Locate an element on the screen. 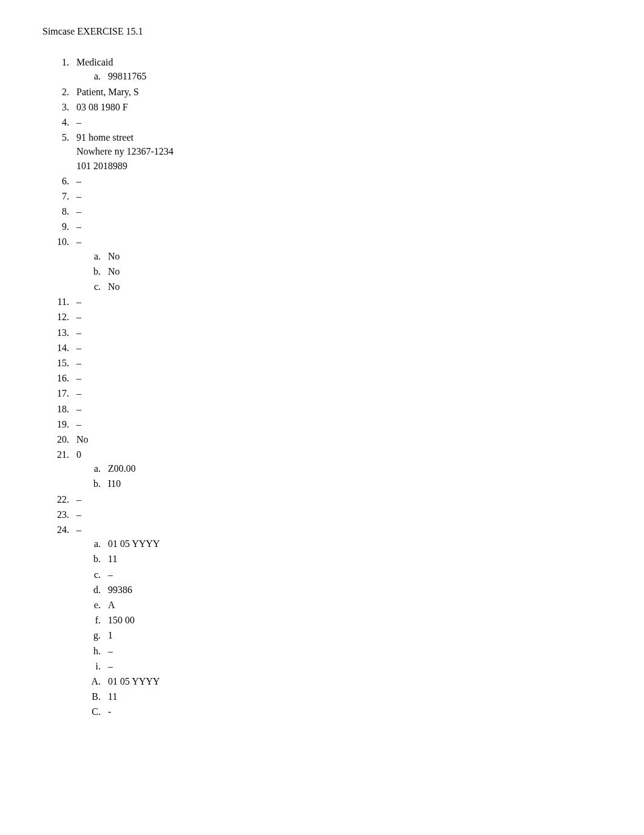 The width and height of the screenshot is (644, 835). list-item-16: – is located at coordinates (337, 378).